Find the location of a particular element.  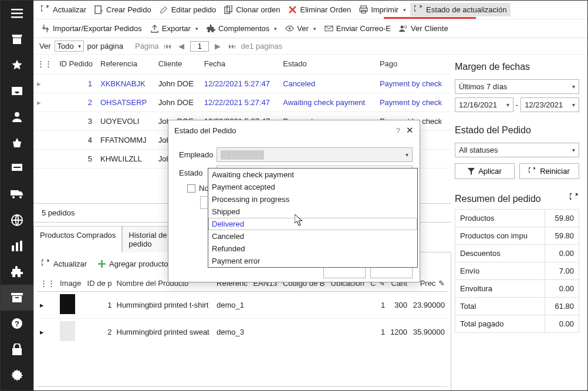

products-refresh-button: Actualizar is located at coordinates (65, 264).